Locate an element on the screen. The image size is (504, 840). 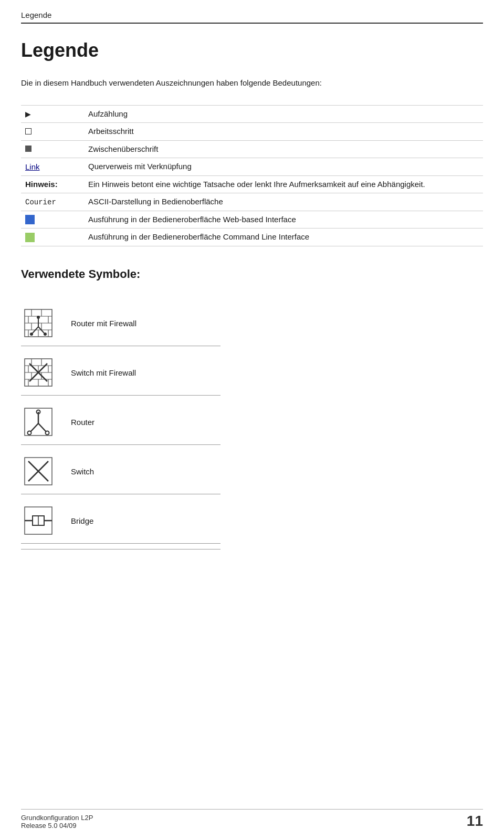
symbol-row-bridge: Bridge is located at coordinates (121, 519).